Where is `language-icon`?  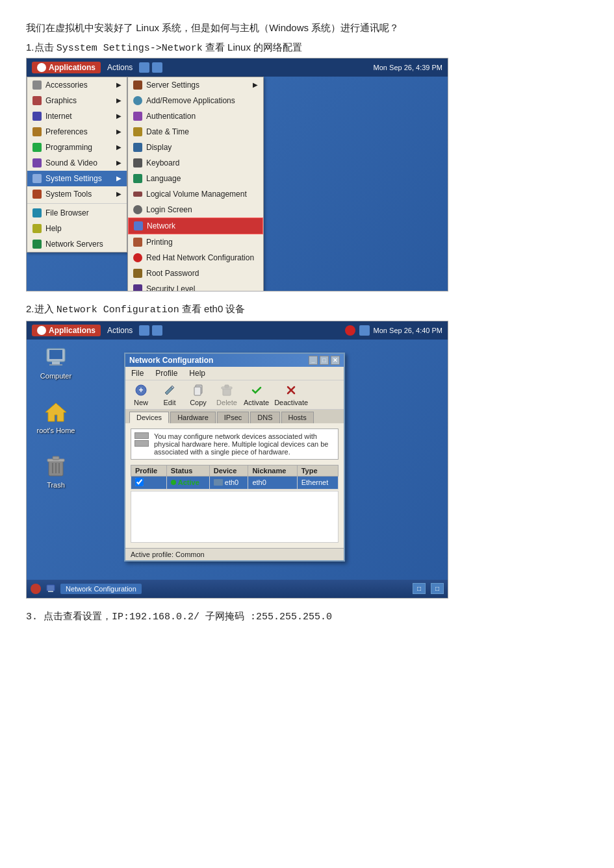
language-icon is located at coordinates (138, 179).